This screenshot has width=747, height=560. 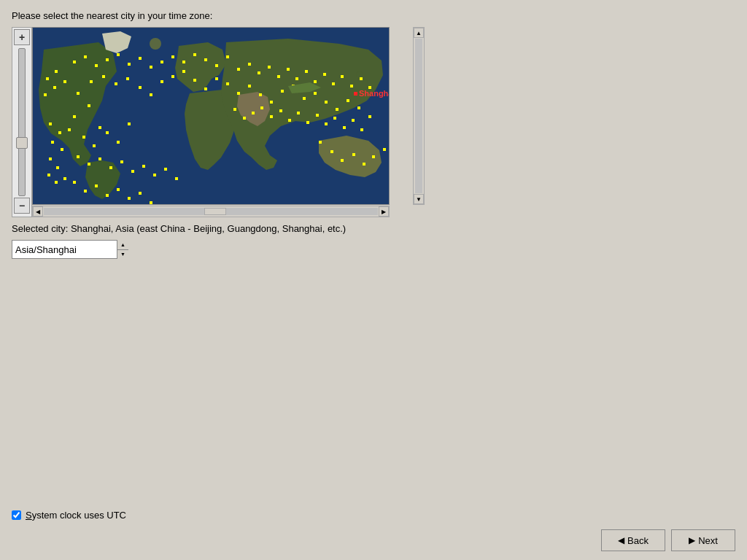 I want to click on utc-row: System clock uses UTC, so click(x=374, y=515).